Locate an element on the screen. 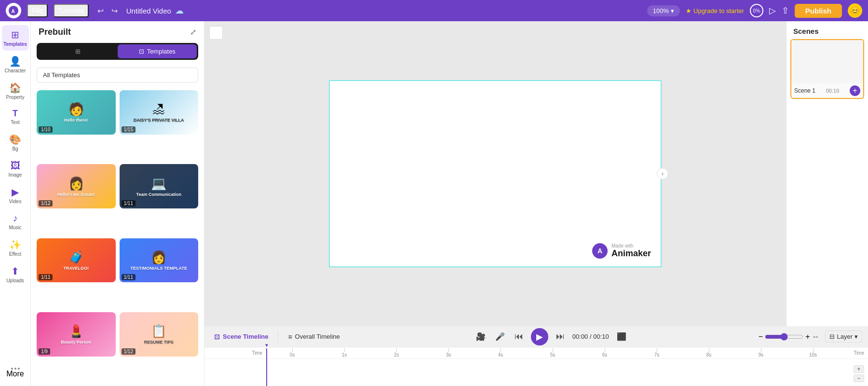 This screenshot has width=868, height=386. templates-tab-icon: ⊡ is located at coordinates (142, 51).